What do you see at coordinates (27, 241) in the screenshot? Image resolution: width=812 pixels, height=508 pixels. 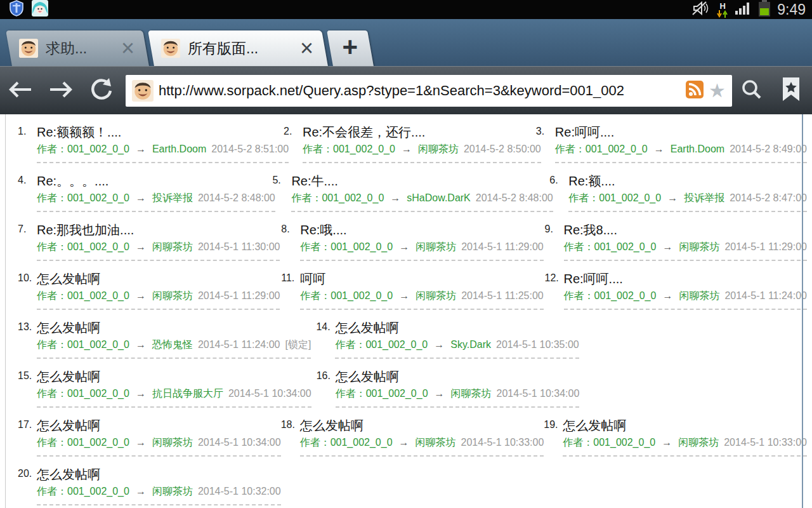 I see `result-number: 7.` at bounding box center [27, 241].